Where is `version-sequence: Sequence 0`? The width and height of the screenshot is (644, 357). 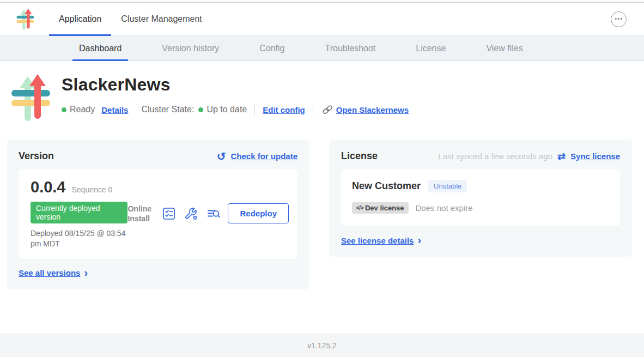
version-sequence: Sequence 0 is located at coordinates (93, 190).